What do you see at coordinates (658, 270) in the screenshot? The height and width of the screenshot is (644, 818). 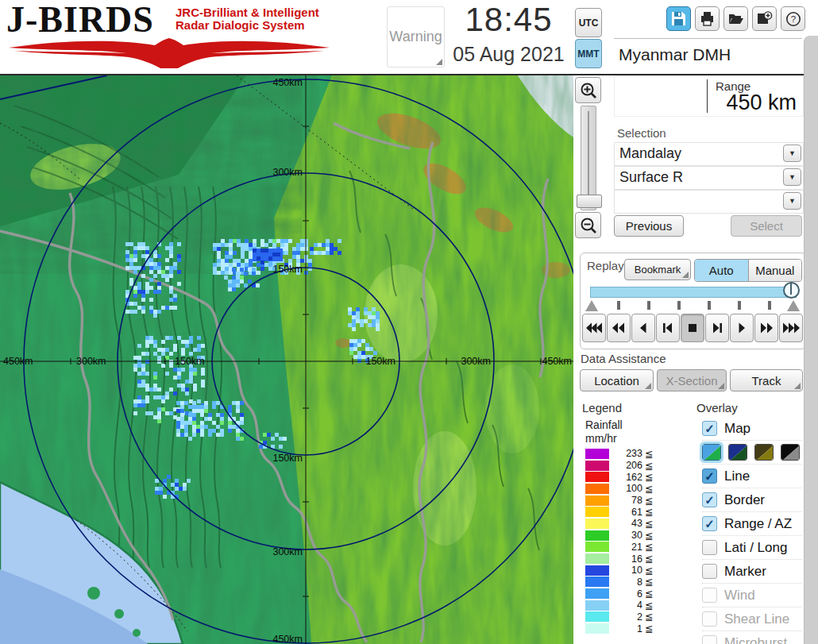 I see `bookmark-button: Bookmark` at bounding box center [658, 270].